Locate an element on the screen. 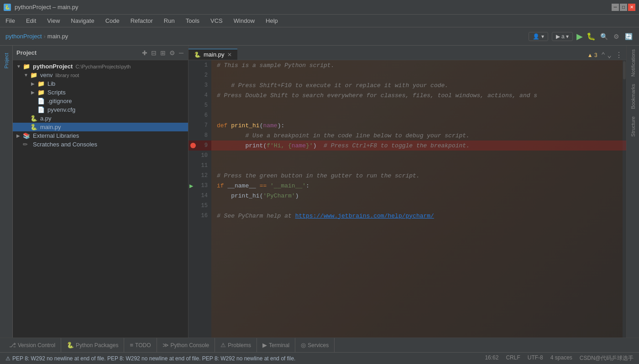 The width and height of the screenshot is (639, 364). folder-icon-root: 📁 is located at coordinates (27, 67).